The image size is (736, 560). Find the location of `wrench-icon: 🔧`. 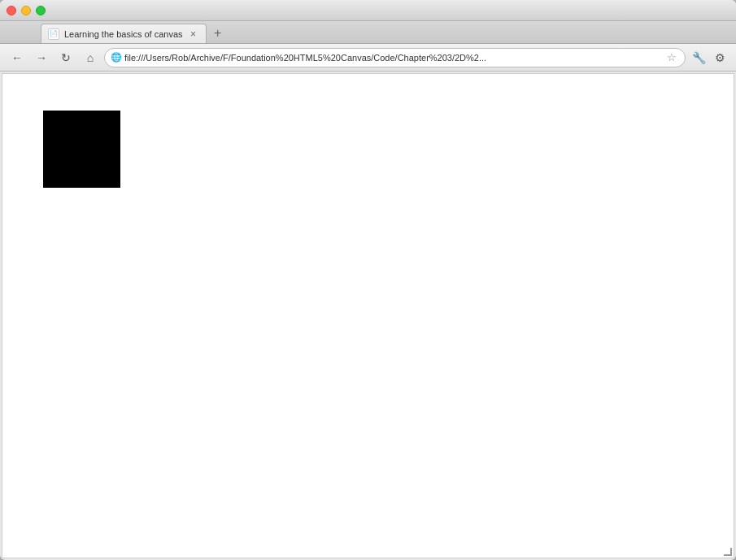

wrench-icon: 🔧 is located at coordinates (699, 58).